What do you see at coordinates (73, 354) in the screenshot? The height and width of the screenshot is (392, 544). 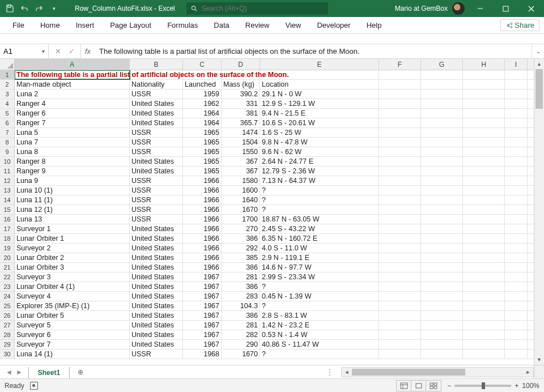 I see `cell-object: Luna 14 (1)` at bounding box center [73, 354].